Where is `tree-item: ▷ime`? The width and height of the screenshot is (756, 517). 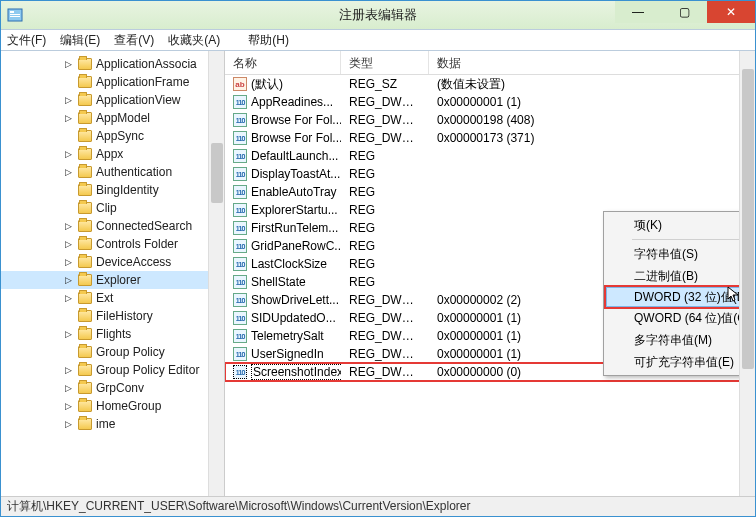 tree-item: ▷ime is located at coordinates (112, 424).